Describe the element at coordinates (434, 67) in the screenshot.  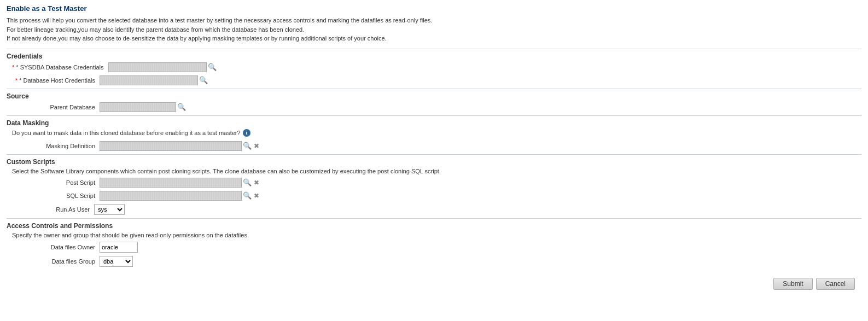
I see `credentials-section: Credentials * * SYSDBA Database Credenti…` at that location.